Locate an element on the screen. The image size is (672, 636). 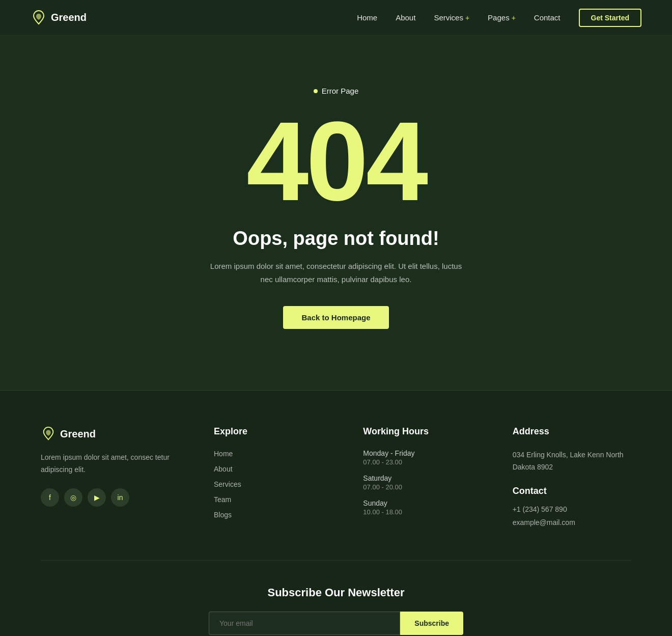
explore-title: Explore is located at coordinates (273, 432).